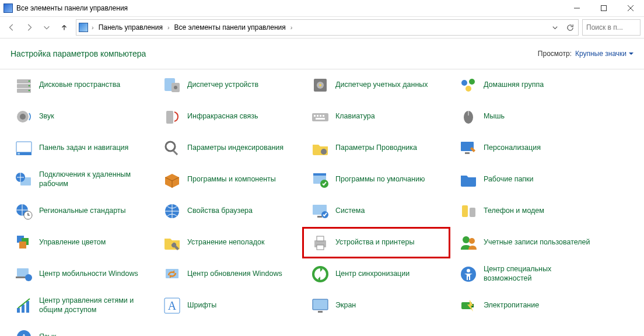 The width and height of the screenshot is (644, 336). What do you see at coordinates (524, 148) in the screenshot?
I see `cp-item-personalization: Персонализация` at bounding box center [524, 148].